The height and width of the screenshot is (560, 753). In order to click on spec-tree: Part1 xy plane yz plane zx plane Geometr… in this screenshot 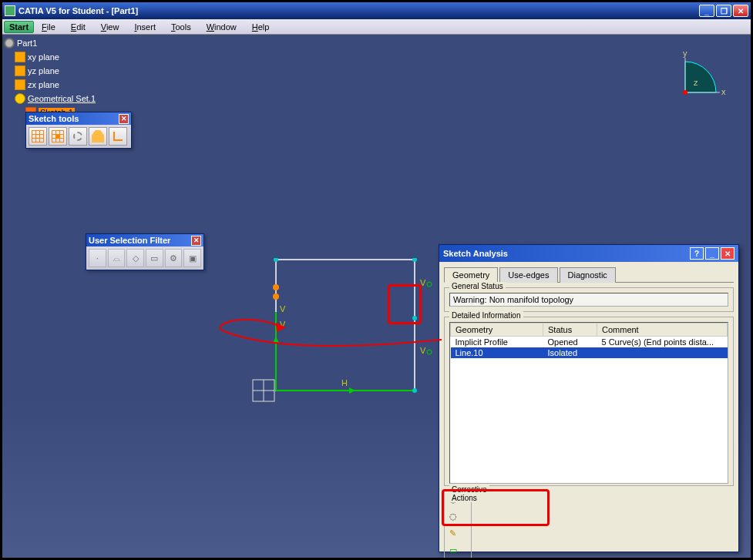, I will do `click(49, 78)`.